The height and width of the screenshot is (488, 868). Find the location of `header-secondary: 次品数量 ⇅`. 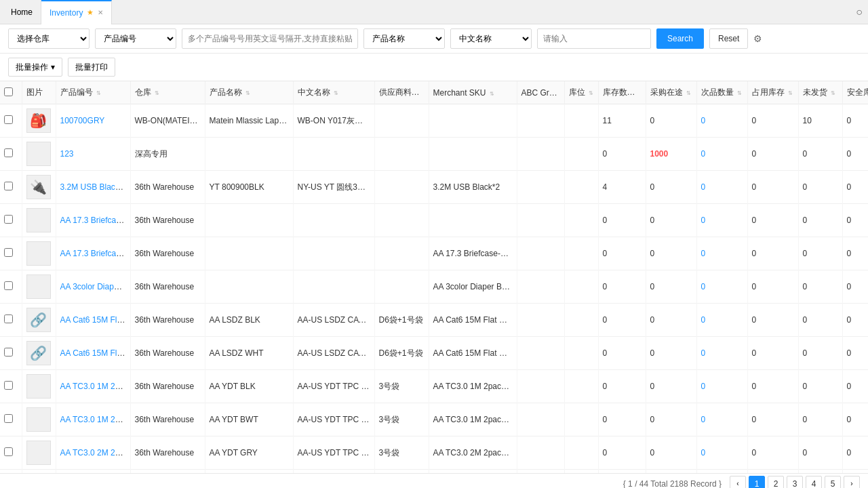

header-secondary: 次品数量 ⇅ is located at coordinates (722, 93).